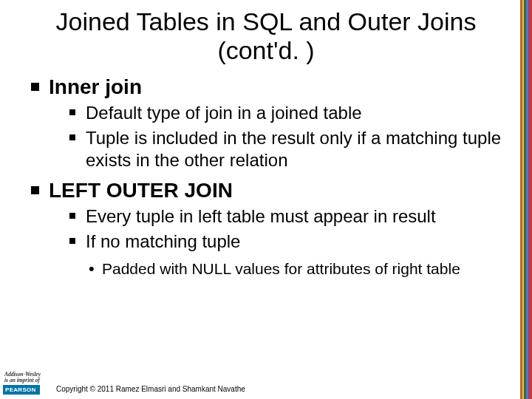  Describe the element at coordinates (290, 113) in the screenshot. I see `list-item: Default type of join in a joined table` at that location.